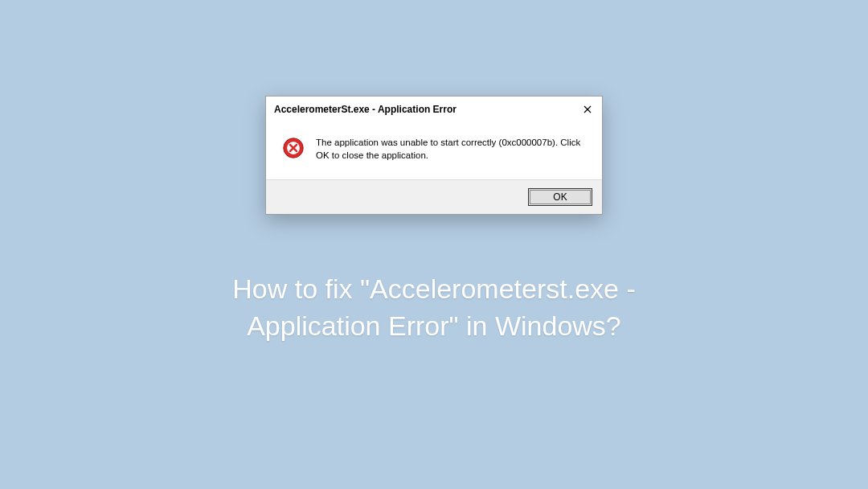  I want to click on close-button, so click(588, 109).